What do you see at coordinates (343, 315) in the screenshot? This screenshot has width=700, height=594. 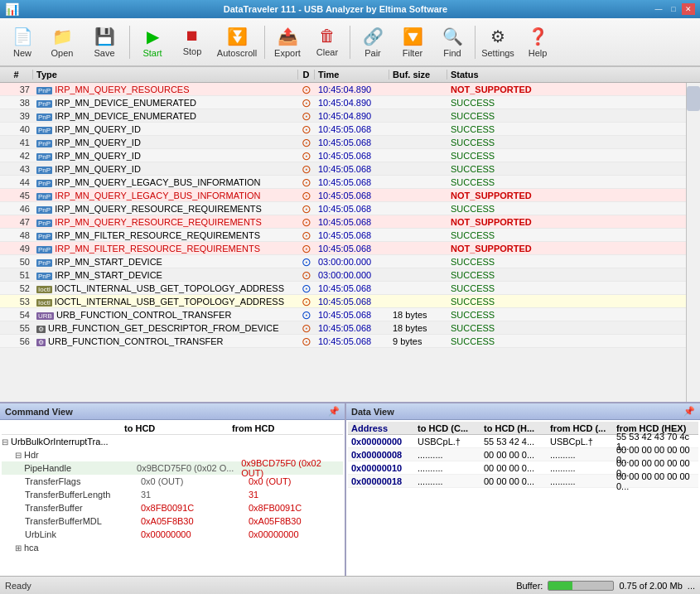 I see `table-row: 54 URBURB_FUNCTION_CONTROL_TRANSFER ⊙ 10…` at bounding box center [343, 315].